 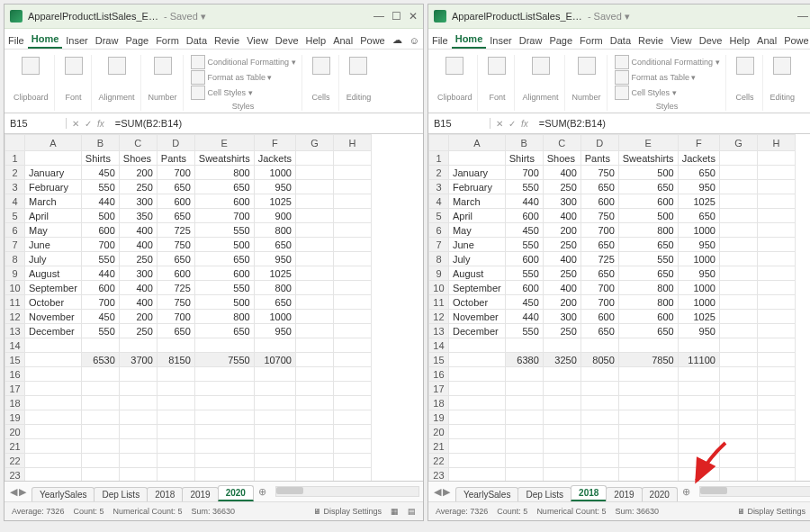 I want to click on sheet-tab-YearlySales: YearlySales, so click(x=487, y=494).